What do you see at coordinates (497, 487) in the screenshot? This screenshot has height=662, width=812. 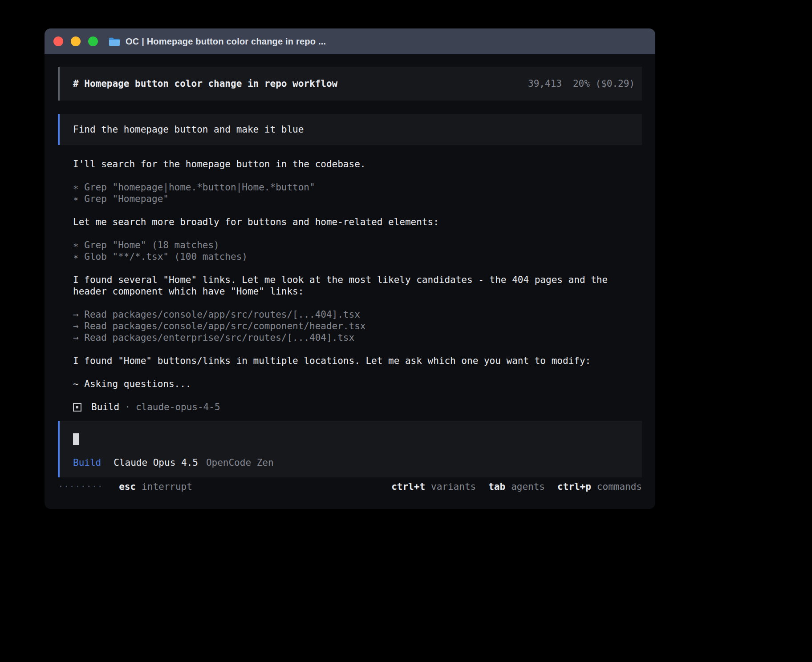 I see `hint-key-agents: tab` at bounding box center [497, 487].